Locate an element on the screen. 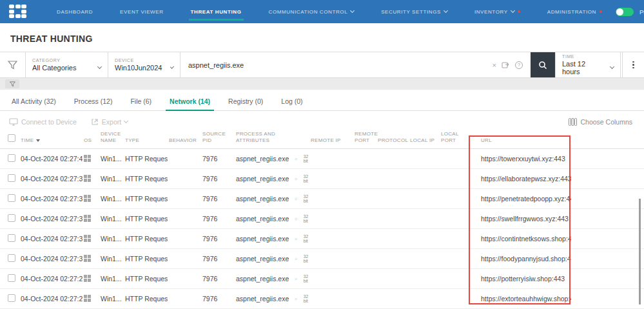 The height and width of the screenshot is (309, 644). column-header-time: TIME is located at coordinates (51, 140).